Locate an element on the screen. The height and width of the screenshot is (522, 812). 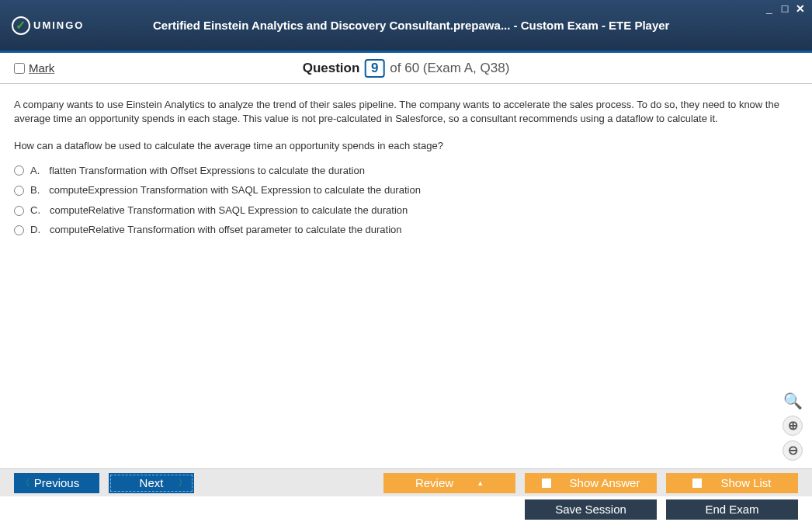
show-answer-button: Show Answer is located at coordinates (591, 483).